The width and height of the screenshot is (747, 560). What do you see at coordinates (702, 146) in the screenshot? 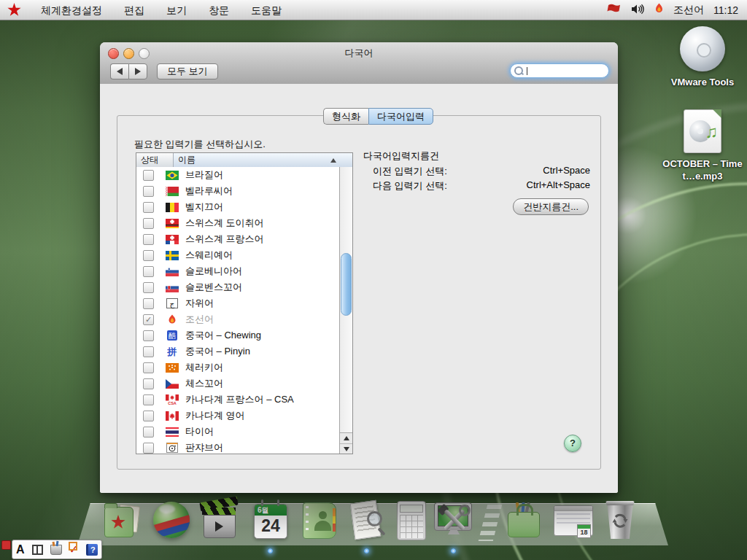
I see `desktop-icon-mp3-file: ♫ OCTOBER – Time t…e.mp3` at bounding box center [702, 146].